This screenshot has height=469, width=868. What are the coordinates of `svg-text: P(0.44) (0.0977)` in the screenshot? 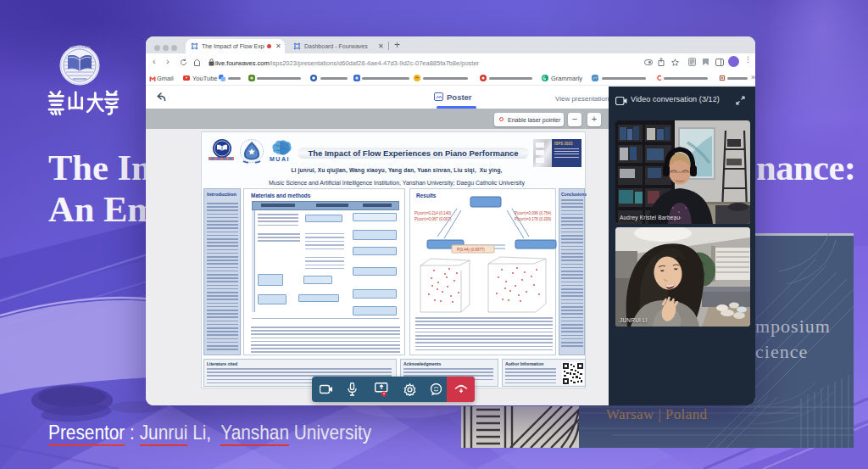 It's located at (471, 249).